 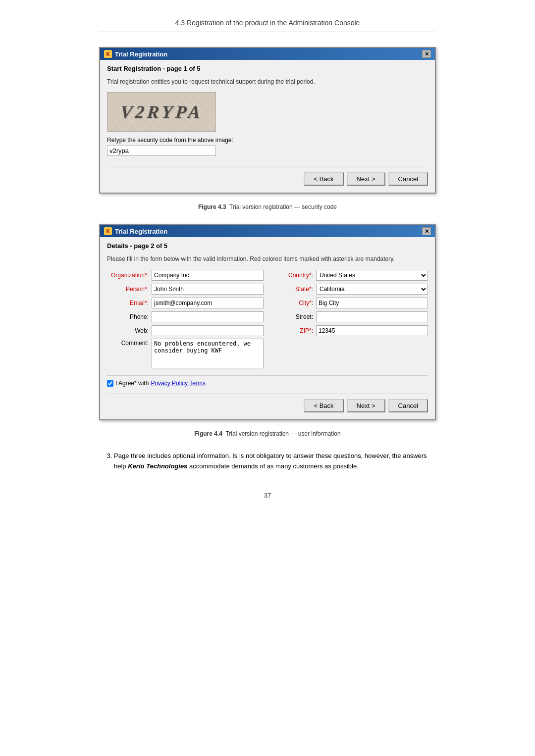 What do you see at coordinates (178, 383) in the screenshot?
I see `privacy-policy-link: Privacy Policy Terms` at bounding box center [178, 383].